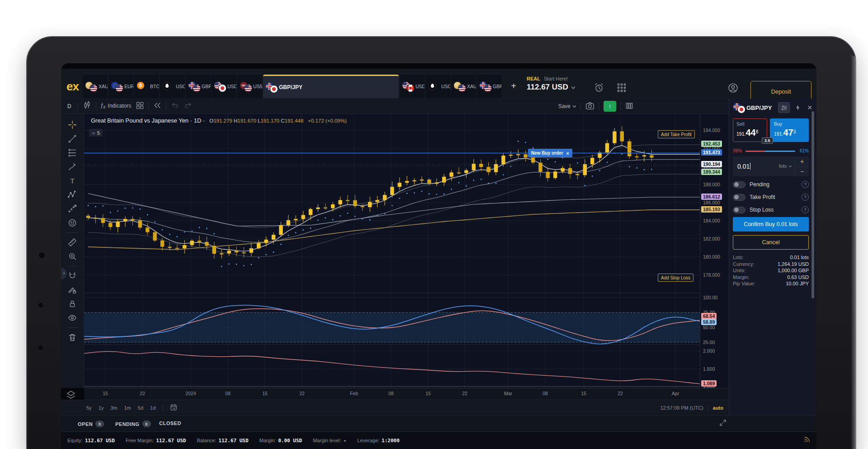 This screenshot has height=449, width=868. What do you see at coordinates (250, 86) in the screenshot?
I see `instrument-tab-us50: 500US50` at bounding box center [250, 86].